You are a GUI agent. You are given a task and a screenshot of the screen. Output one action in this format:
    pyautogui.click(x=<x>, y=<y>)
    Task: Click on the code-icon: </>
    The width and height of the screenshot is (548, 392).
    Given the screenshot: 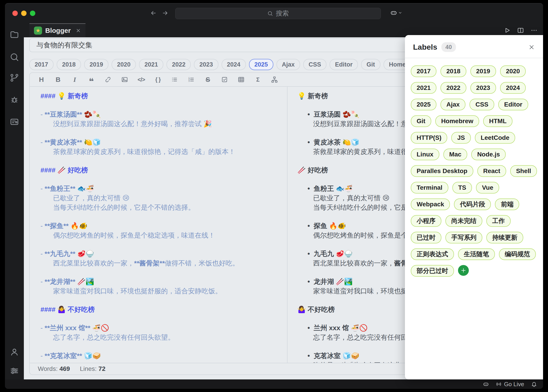 What is the action you would take?
    pyautogui.click(x=141, y=80)
    